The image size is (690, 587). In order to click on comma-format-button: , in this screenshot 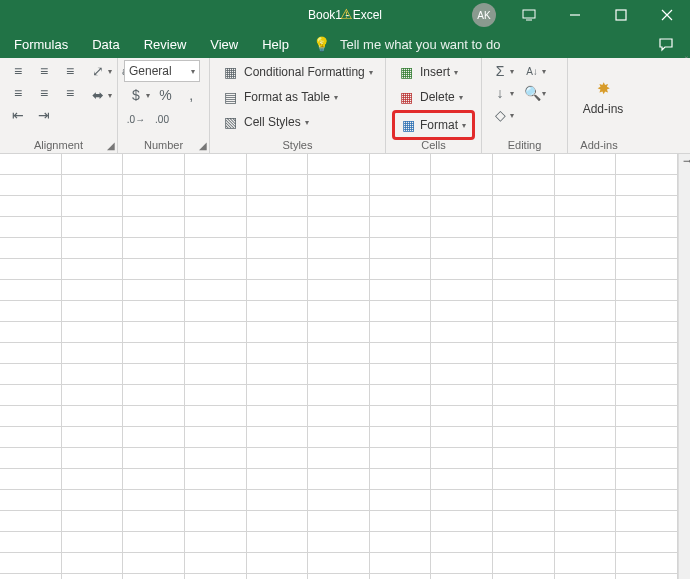, I will do `click(191, 95)`.